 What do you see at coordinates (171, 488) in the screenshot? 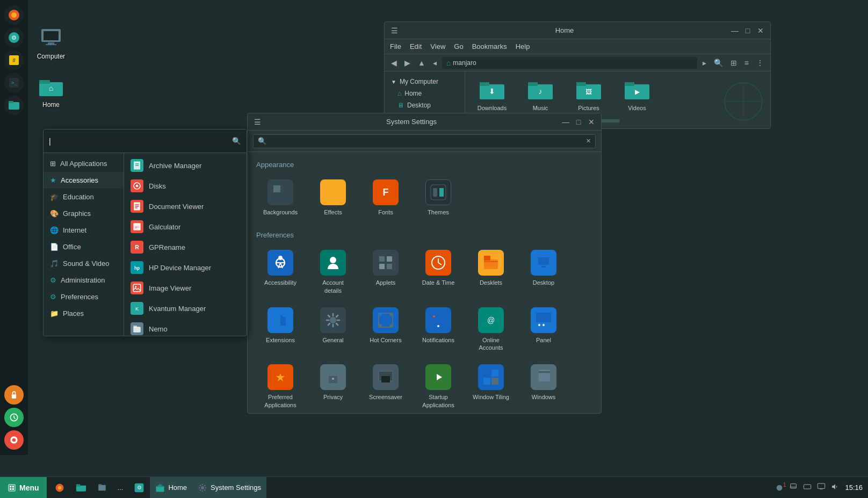
I see `taskbar-home: Home` at bounding box center [171, 488].